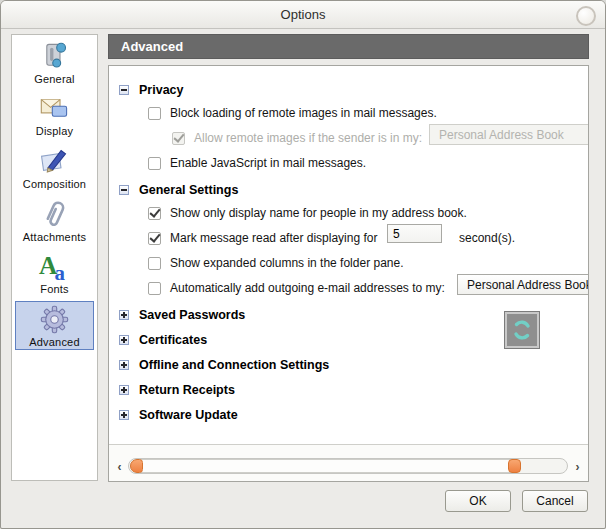 The height and width of the screenshot is (529, 606). Describe the element at coordinates (188, 190) in the screenshot. I see `section-title: General Settings` at that location.